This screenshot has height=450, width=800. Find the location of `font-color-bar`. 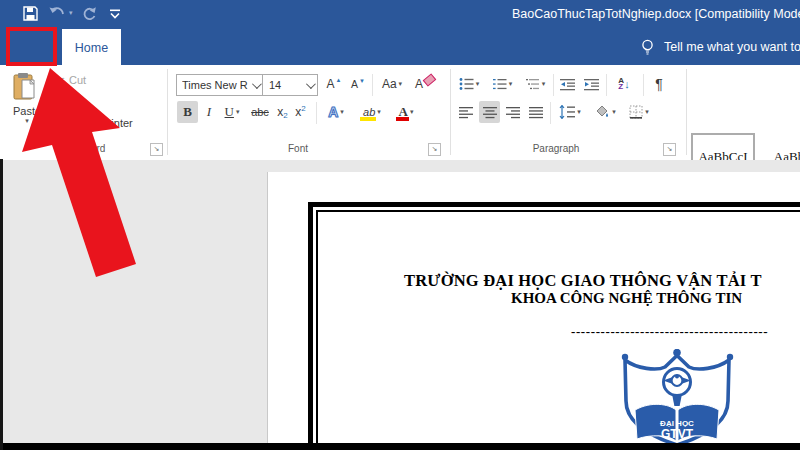

font-color-bar is located at coordinates (402, 119).